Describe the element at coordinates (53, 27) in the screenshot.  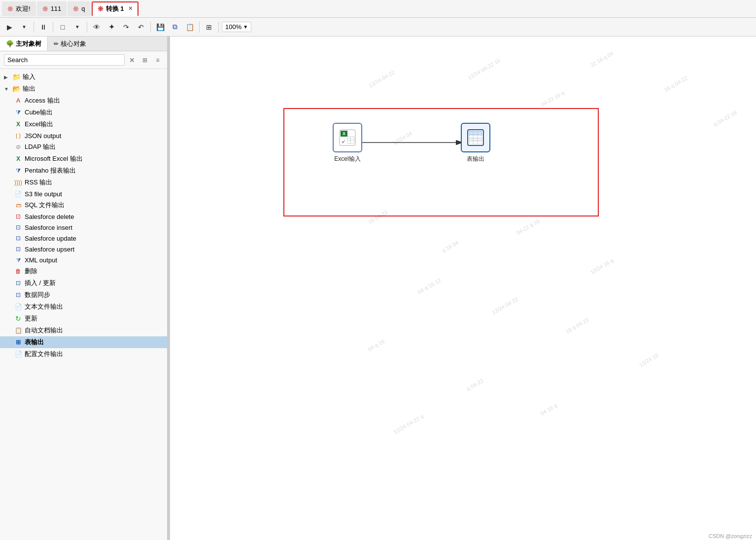
I see `sep2` at that location.